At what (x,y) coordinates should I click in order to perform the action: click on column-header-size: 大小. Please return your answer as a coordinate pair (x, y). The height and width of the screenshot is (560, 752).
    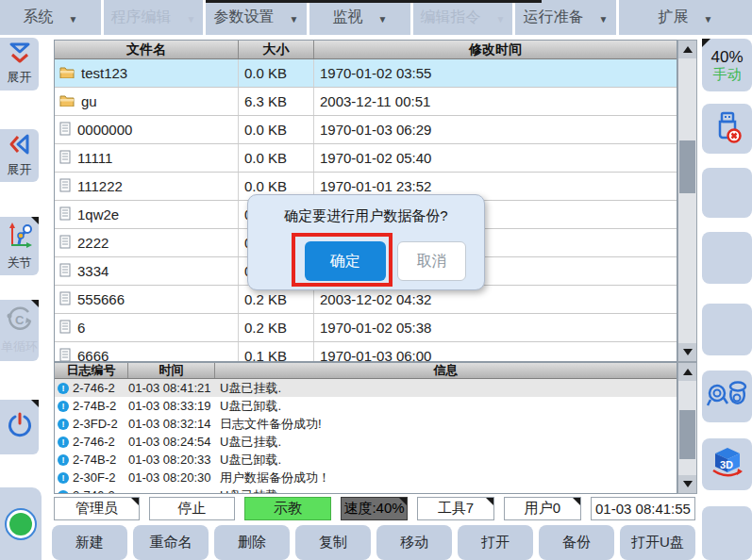
    Looking at the image, I should click on (276, 49).